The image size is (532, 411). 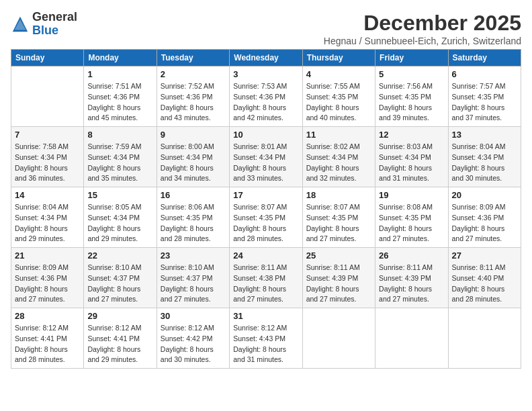 I want to click on day-number: 30, so click(x=193, y=316).